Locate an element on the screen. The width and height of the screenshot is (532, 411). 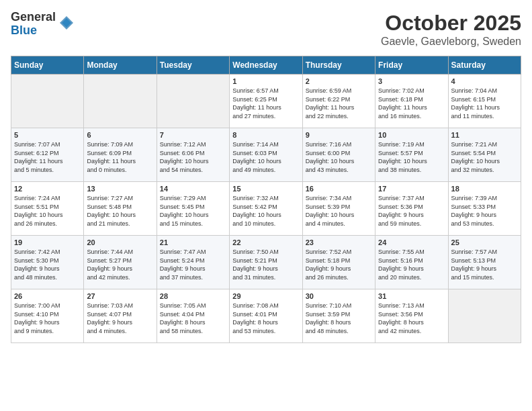
header: General Blue October 2025 Gaevle, Gaevle… is located at coordinates (266, 30).